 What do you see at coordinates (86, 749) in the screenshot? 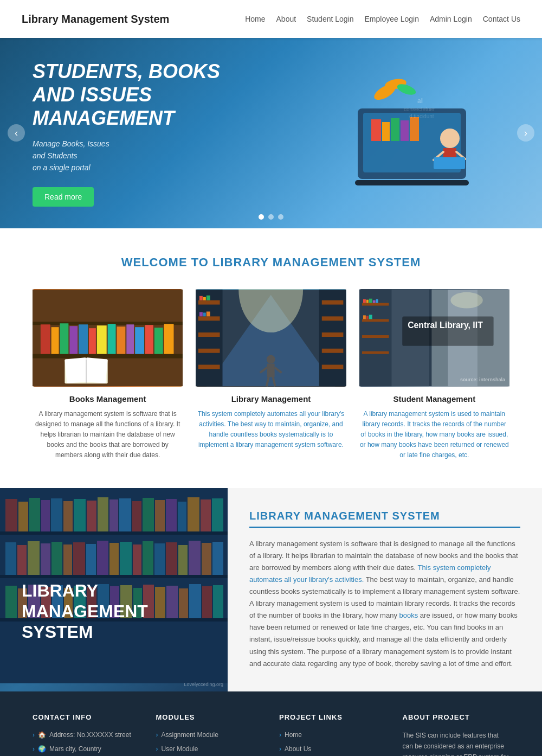
I see `footer-contact-city: 🌍 Mars city, Country` at bounding box center [86, 749].